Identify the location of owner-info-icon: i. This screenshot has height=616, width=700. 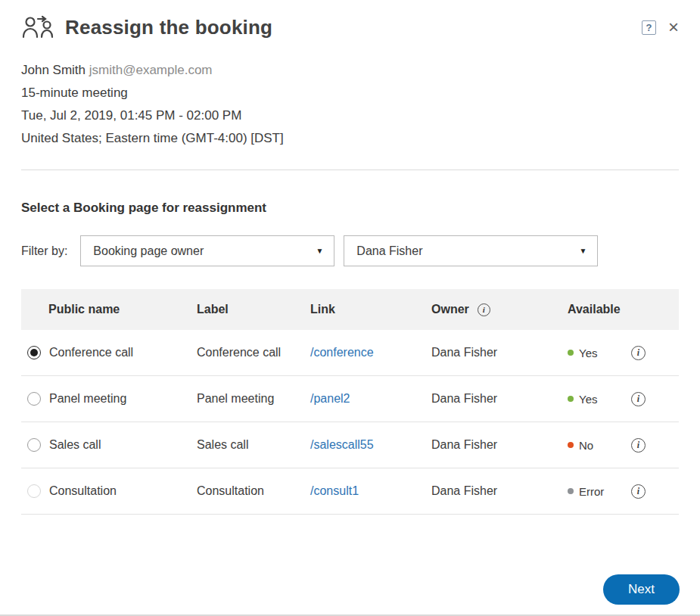
(484, 310).